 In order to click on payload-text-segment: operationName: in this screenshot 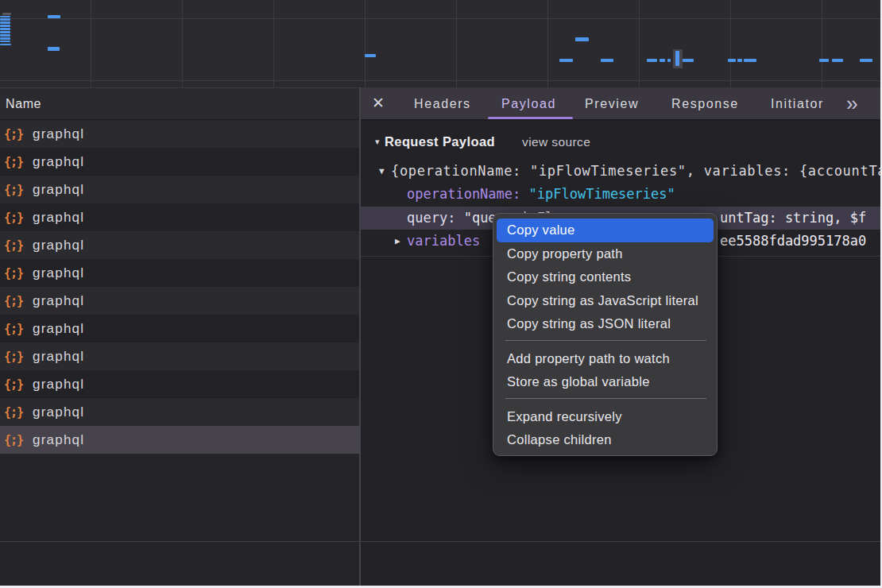, I will do `click(468, 194)`.